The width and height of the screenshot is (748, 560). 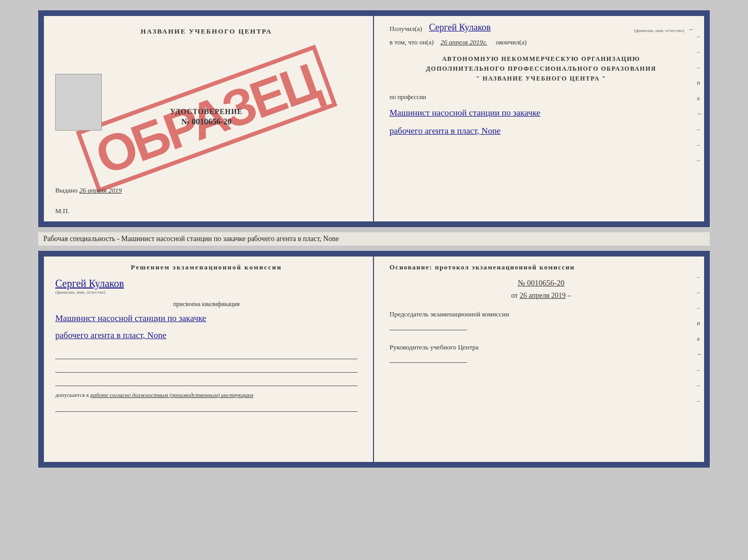 I want to click on dash-a: а, so click(x=700, y=98).